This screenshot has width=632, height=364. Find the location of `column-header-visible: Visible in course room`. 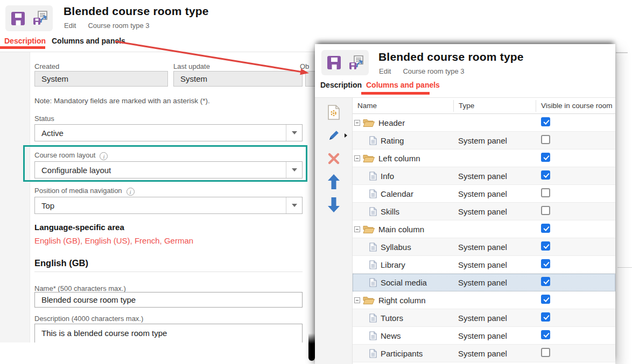

column-header-visible: Visible in course room is located at coordinates (575, 106).